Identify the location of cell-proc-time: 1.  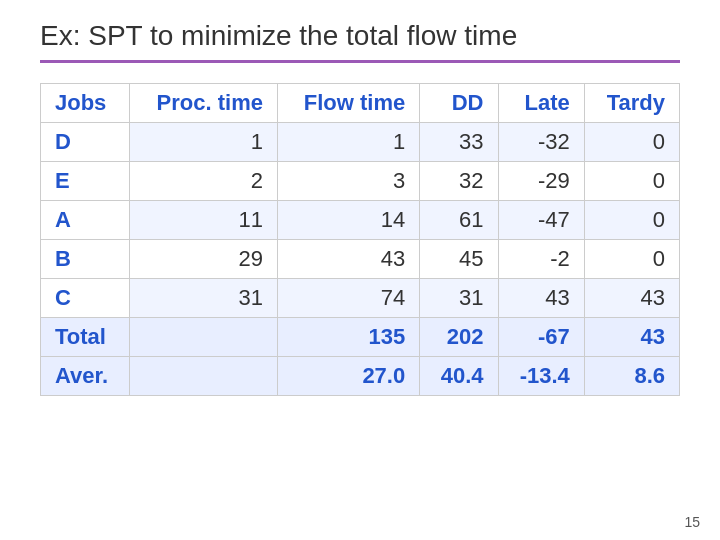
(204, 142).